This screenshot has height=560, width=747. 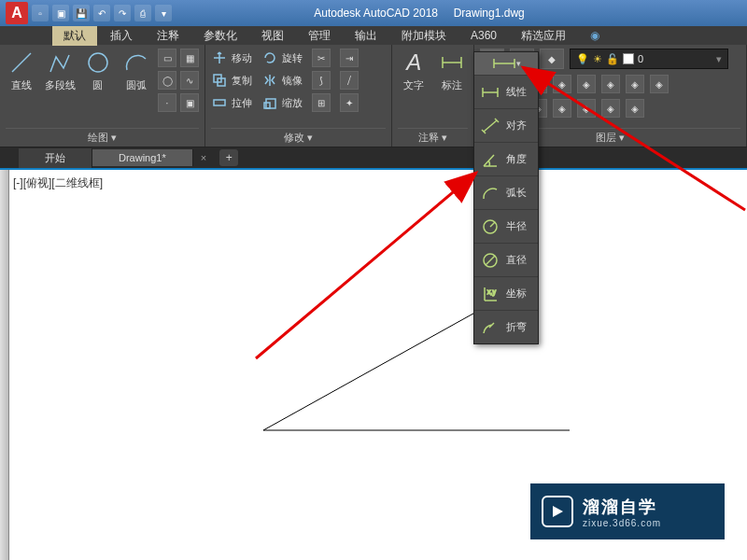 I want to click on panel-title-draw: 绘图 ▾, so click(x=103, y=137).